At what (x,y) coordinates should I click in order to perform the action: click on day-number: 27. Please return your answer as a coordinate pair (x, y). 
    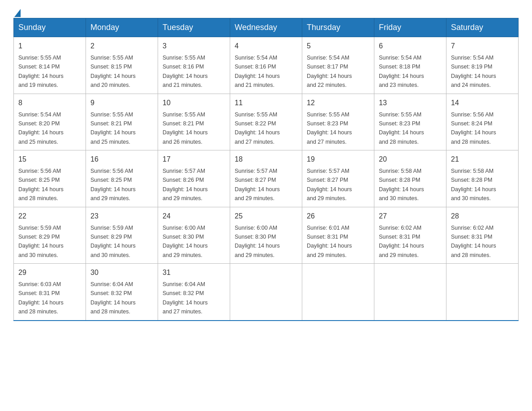
    Looking at the image, I should click on (410, 216).